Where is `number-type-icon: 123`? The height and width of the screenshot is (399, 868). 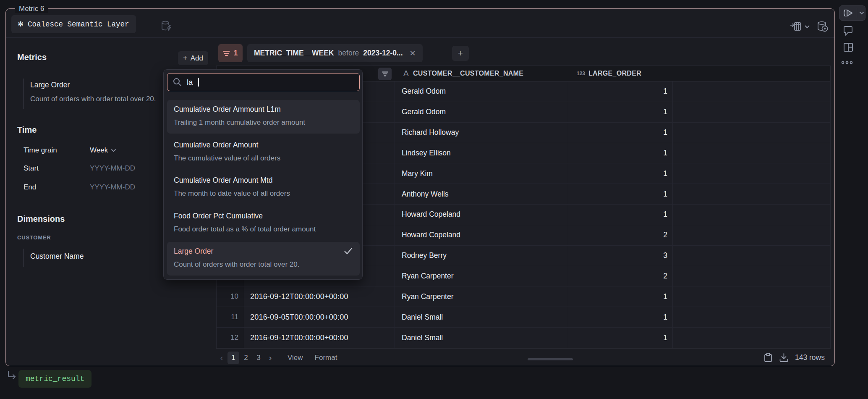 number-type-icon: 123 is located at coordinates (581, 74).